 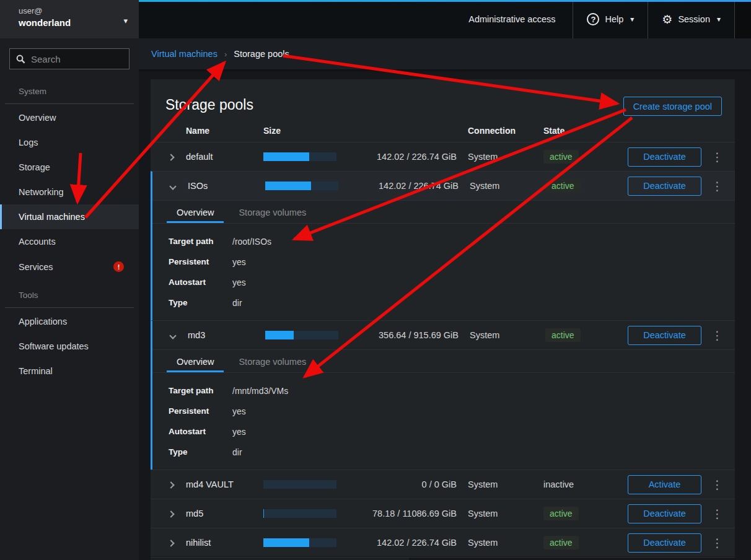 What do you see at coordinates (21, 59) in the screenshot?
I see `search-icon` at bounding box center [21, 59].